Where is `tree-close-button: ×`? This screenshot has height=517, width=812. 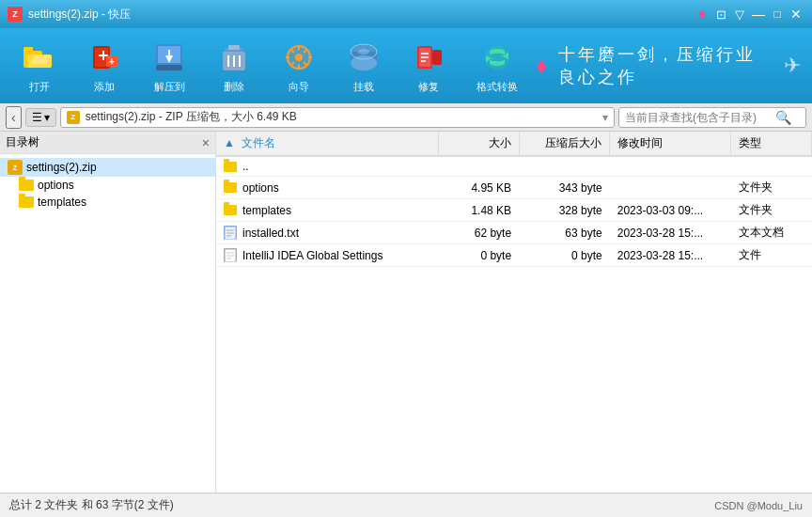
tree-close-button: × is located at coordinates (206, 143).